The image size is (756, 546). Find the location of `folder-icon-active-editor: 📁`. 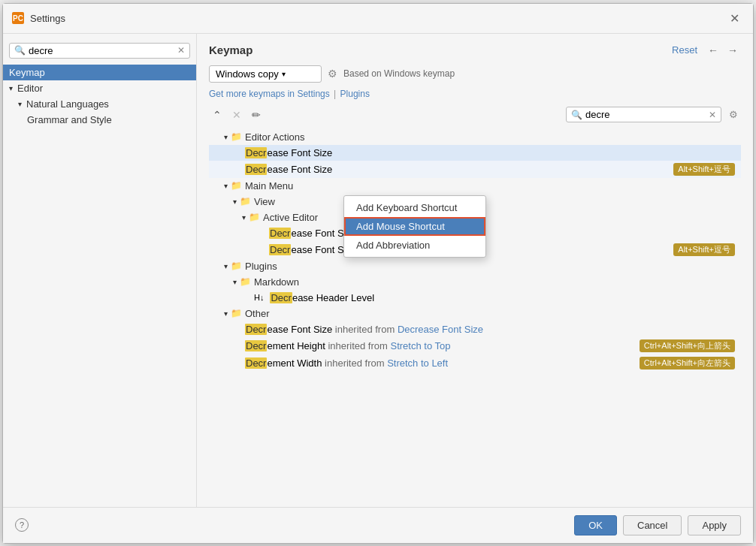

folder-icon-active-editor: 📁 is located at coordinates (254, 217).